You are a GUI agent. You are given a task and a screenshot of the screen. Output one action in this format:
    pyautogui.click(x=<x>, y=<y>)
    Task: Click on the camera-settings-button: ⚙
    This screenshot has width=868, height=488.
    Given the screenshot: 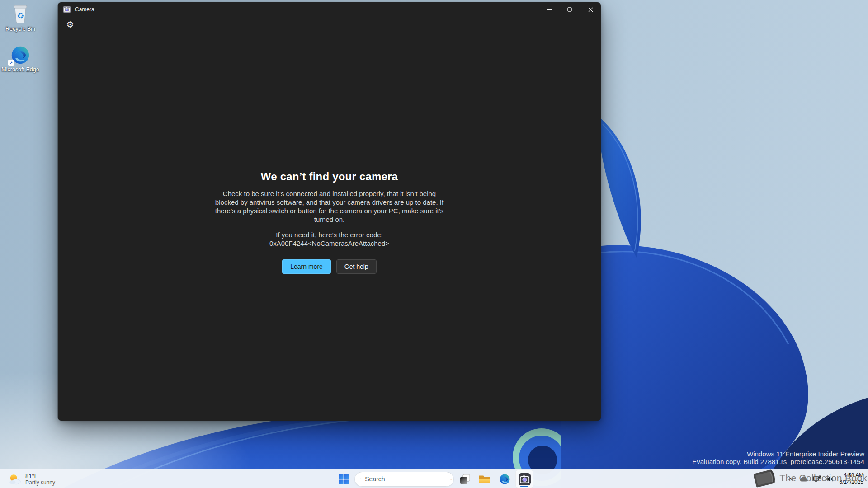 What is the action you would take?
    pyautogui.click(x=70, y=24)
    